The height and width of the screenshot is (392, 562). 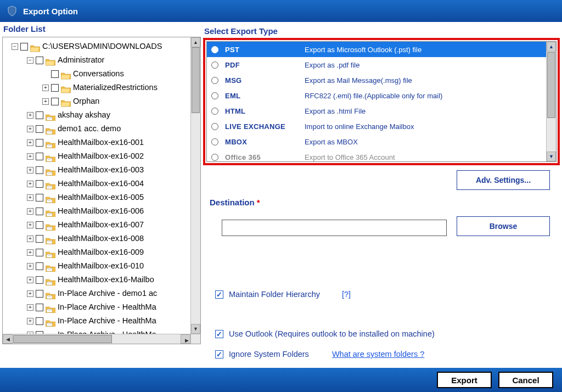 I want to click on tree-item: −C:\USERS\ADMIN\DOWNLOADS, so click(x=103, y=46).